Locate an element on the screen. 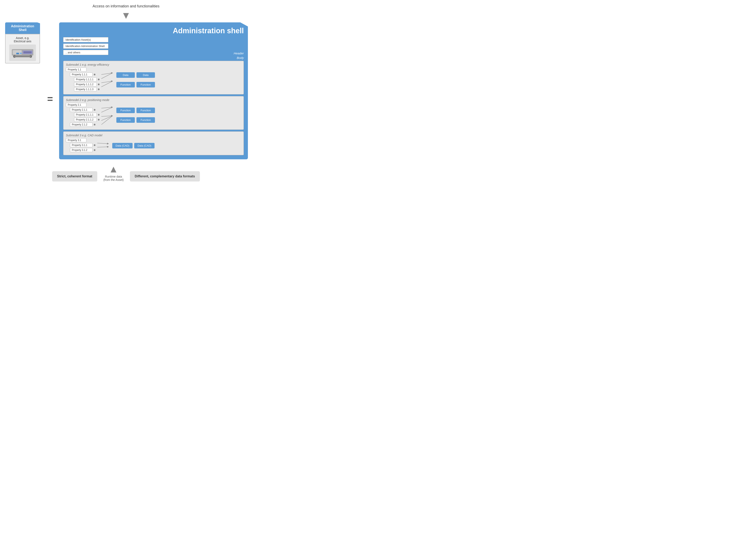 This screenshot has height=542, width=756. btn-function-2: Function is located at coordinates (146, 85).